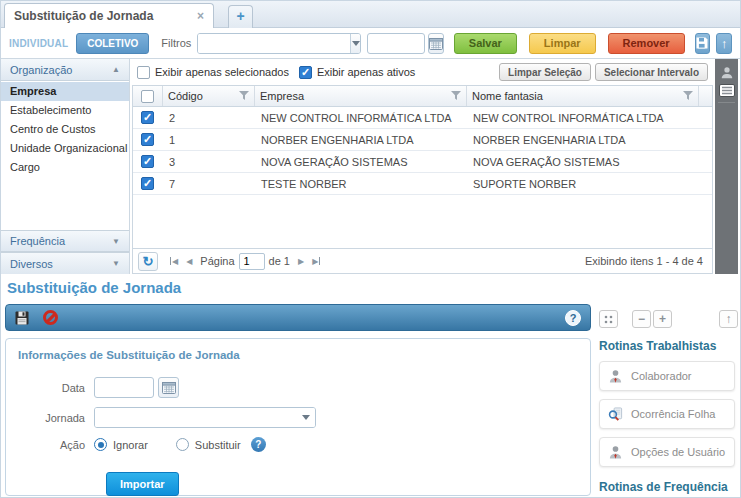 Image resolution: width=741 pixels, height=498 pixels. I want to click on last-page-button: ▶, so click(316, 262).